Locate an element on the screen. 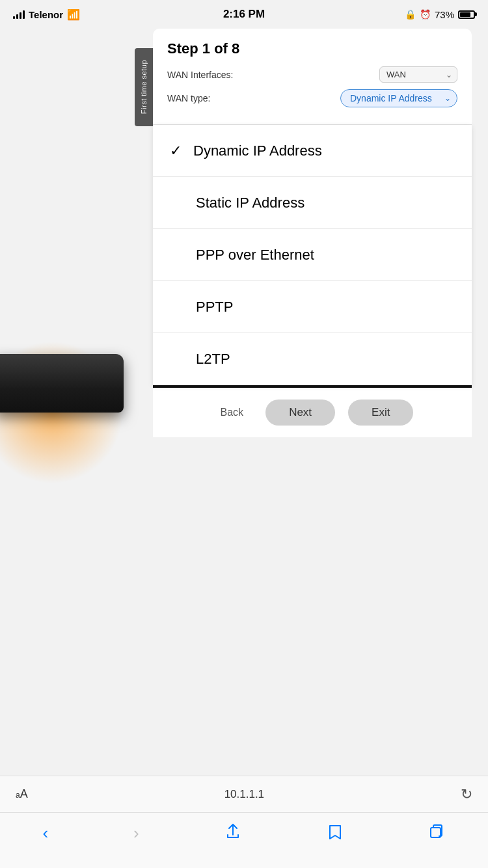 The width and height of the screenshot is (488, 868). wan-type-row: WAN type: Dynamic IP Address is located at coordinates (312, 98).